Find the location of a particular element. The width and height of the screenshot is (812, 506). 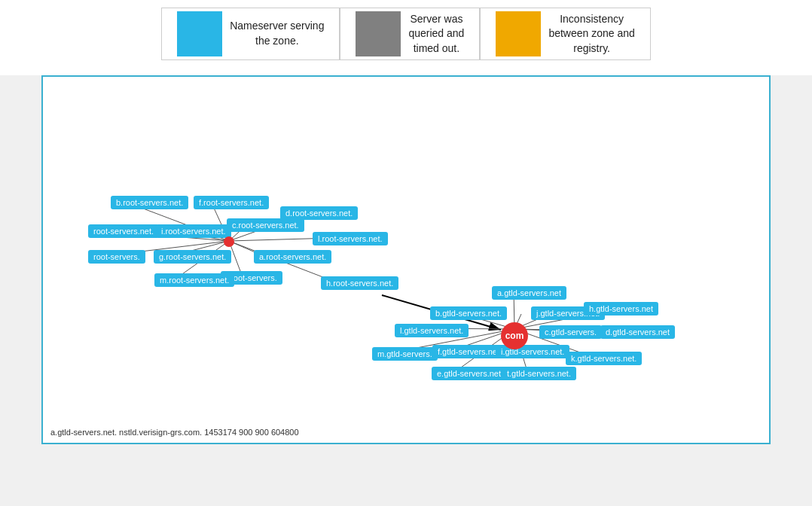

root-center-dot is located at coordinates (229, 242).